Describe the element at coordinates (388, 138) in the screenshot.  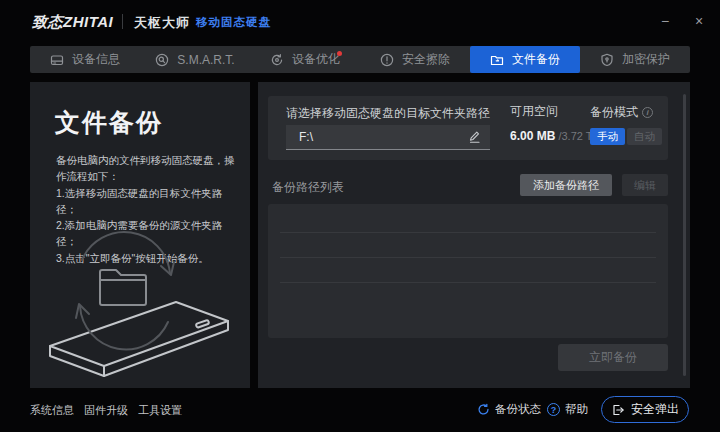
I see `target-path-input: F:\` at that location.